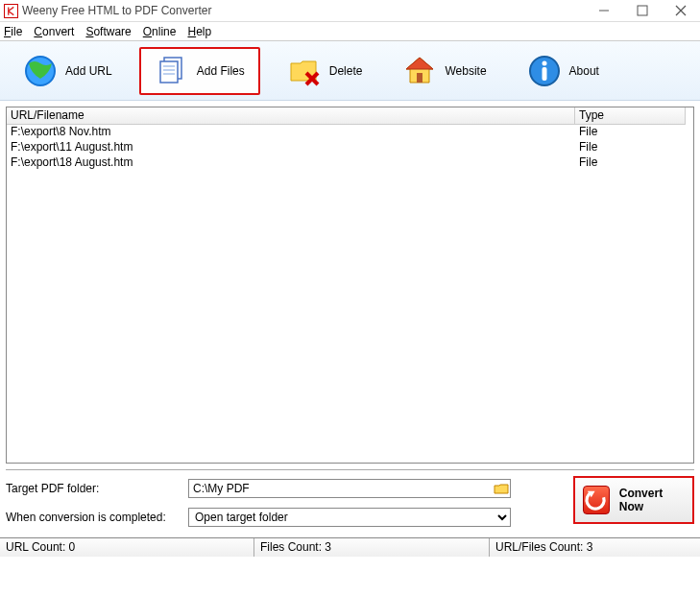  Describe the element at coordinates (303, 11) in the screenshot. I see `window-title: Weeny Free HTML to PDF Converter` at that location.